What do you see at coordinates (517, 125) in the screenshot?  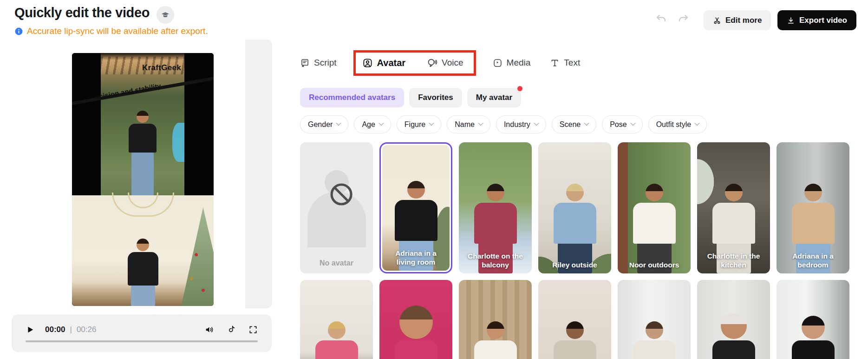 I see `filter-industry-label: Industry` at bounding box center [517, 125].